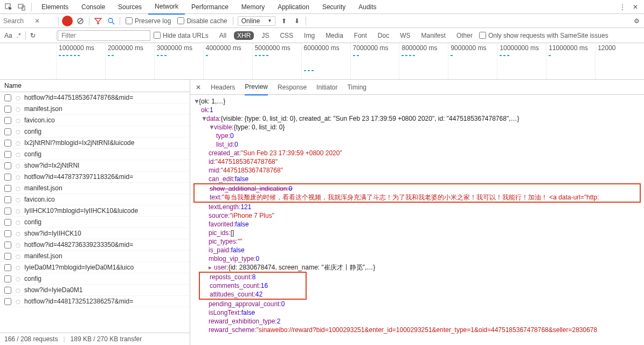 The width and height of the screenshot is (644, 345). What do you see at coordinates (9, 36) in the screenshot?
I see `match-case: Aa` at bounding box center [9, 36].